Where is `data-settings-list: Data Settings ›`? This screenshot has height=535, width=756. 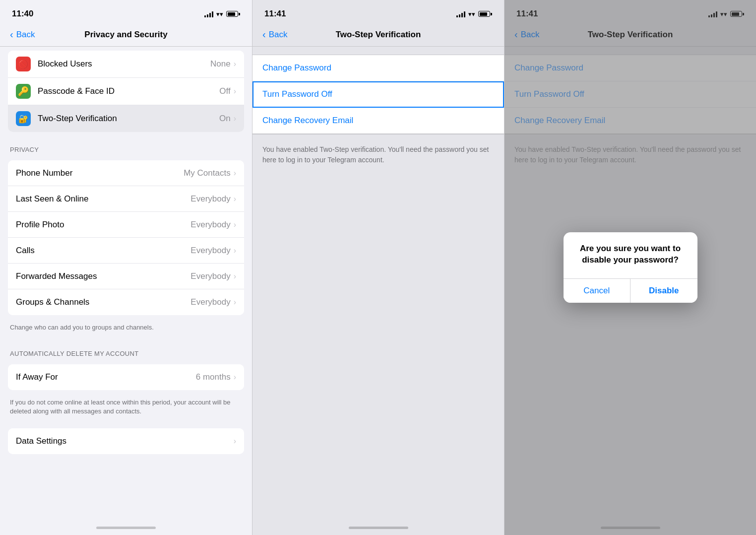
data-settings-list: Data Settings › is located at coordinates (126, 441).